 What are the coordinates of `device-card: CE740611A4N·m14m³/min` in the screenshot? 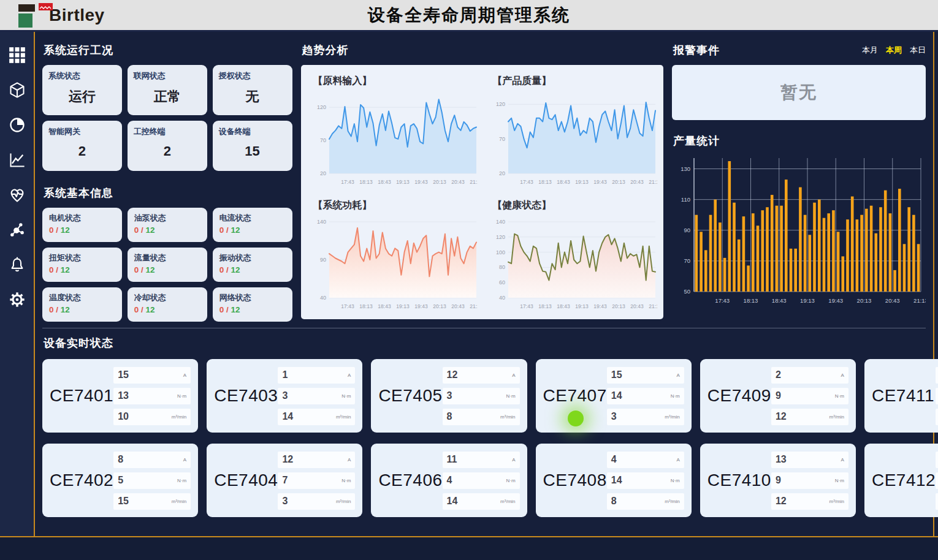 It's located at (449, 480).